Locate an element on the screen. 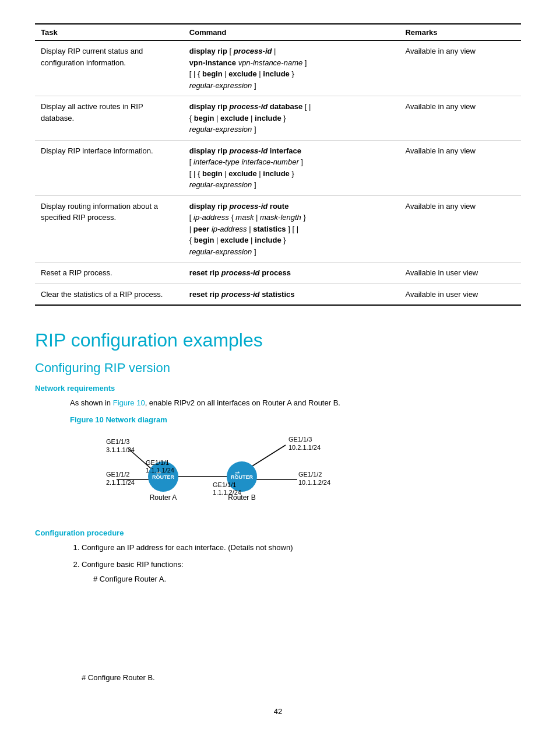  table-row: Display all active routes in RIP databas… is located at coordinates (278, 118).